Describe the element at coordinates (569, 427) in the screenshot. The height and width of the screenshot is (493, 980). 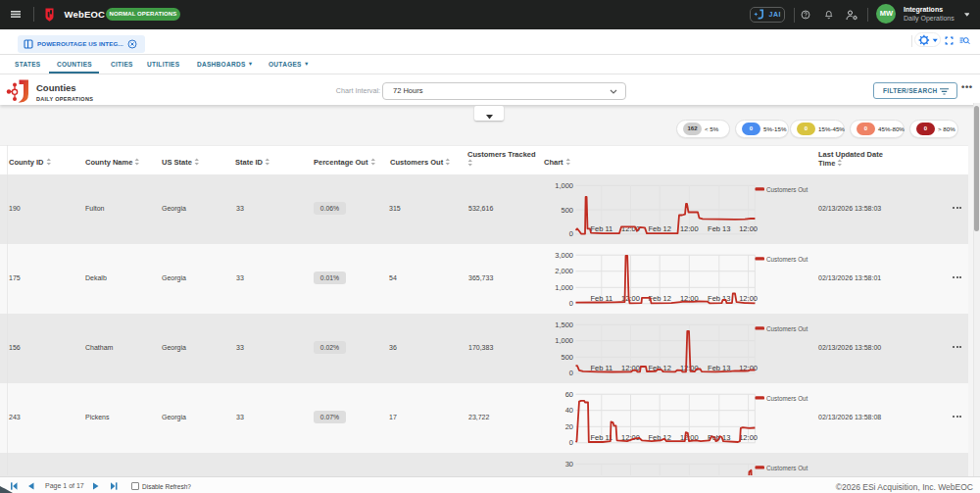
I see `svg-text: 20` at that location.